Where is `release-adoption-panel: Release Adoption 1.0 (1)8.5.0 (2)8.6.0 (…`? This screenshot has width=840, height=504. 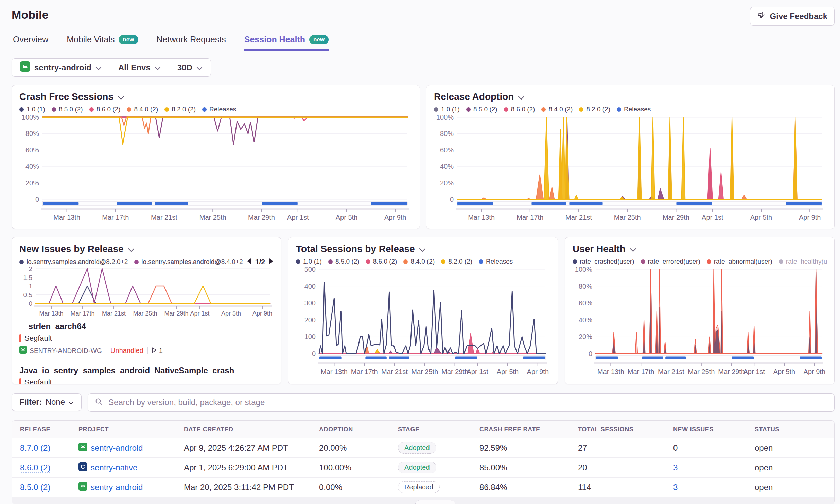
release-adoption-panel: Release Adoption 1.0 (1)8.5.0 (2)8.6.0 (… is located at coordinates (630, 157).